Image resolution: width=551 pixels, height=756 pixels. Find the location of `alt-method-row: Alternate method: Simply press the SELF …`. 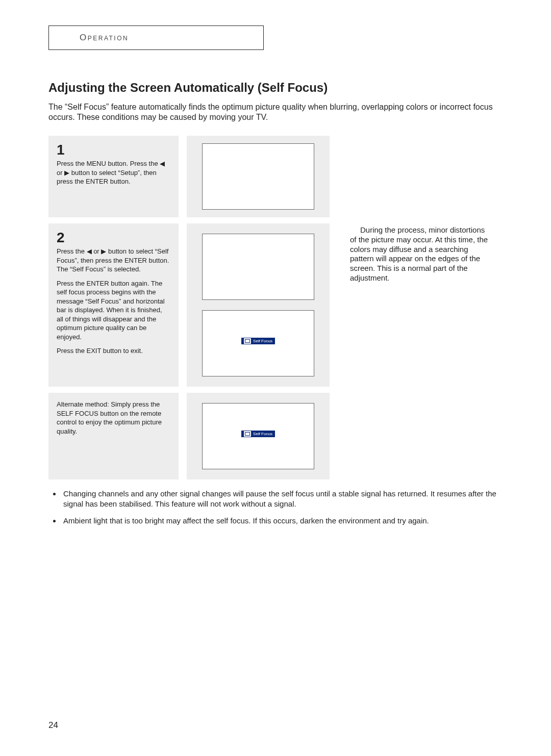

alt-method-row: Alternate method: Simply press the SELF … is located at coordinates (276, 436).